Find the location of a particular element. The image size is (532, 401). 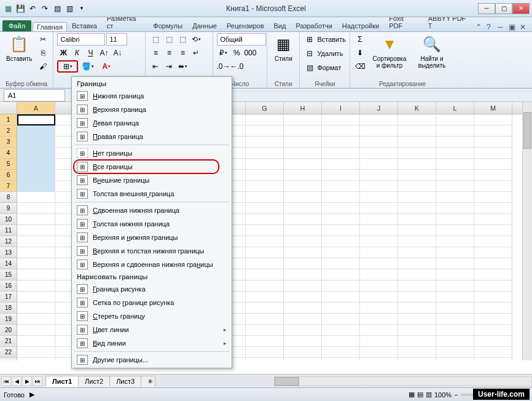

column-header: K is located at coordinates (417, 108).